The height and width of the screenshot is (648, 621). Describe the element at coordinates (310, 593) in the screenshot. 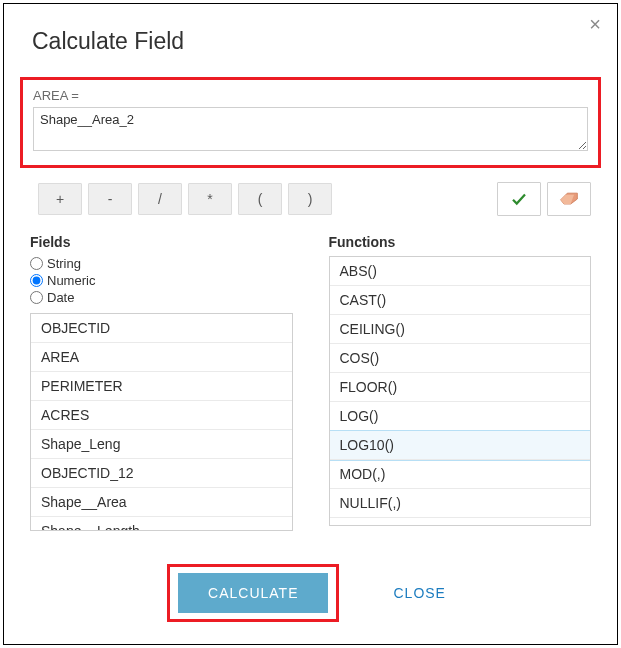

I see `dialog-footer: CALCULATE CLOSE` at that location.